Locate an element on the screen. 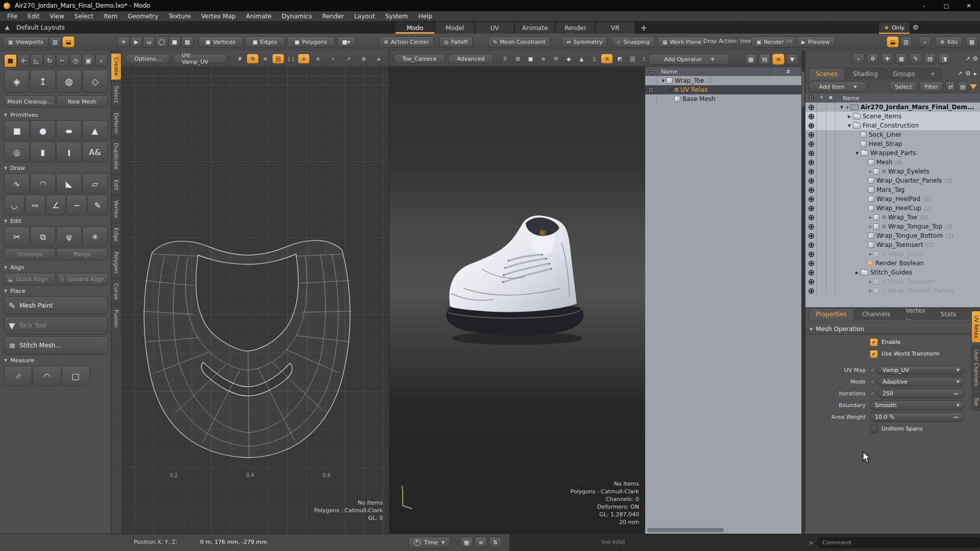 Image resolution: width=980 pixels, height=551 pixels. add-panel-tab: + is located at coordinates (933, 73).